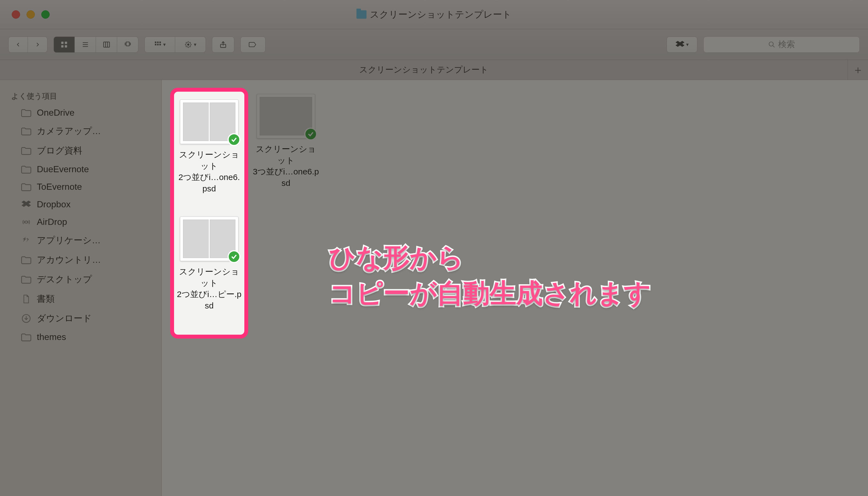  Describe the element at coordinates (46, 14) in the screenshot. I see `zoom-window-button` at that location.